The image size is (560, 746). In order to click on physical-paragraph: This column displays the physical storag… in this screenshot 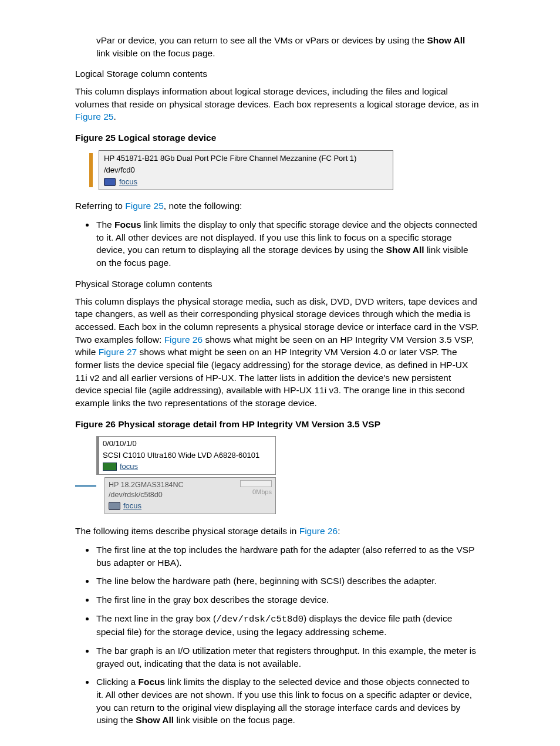, I will do `click(277, 352)`.